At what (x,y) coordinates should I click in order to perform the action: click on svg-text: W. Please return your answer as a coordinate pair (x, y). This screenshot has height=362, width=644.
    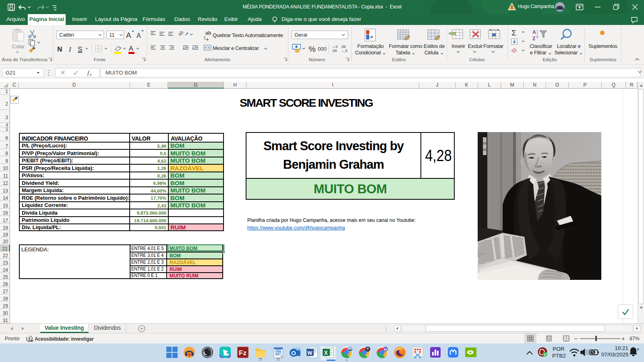
    Looking at the image, I should click on (310, 353).